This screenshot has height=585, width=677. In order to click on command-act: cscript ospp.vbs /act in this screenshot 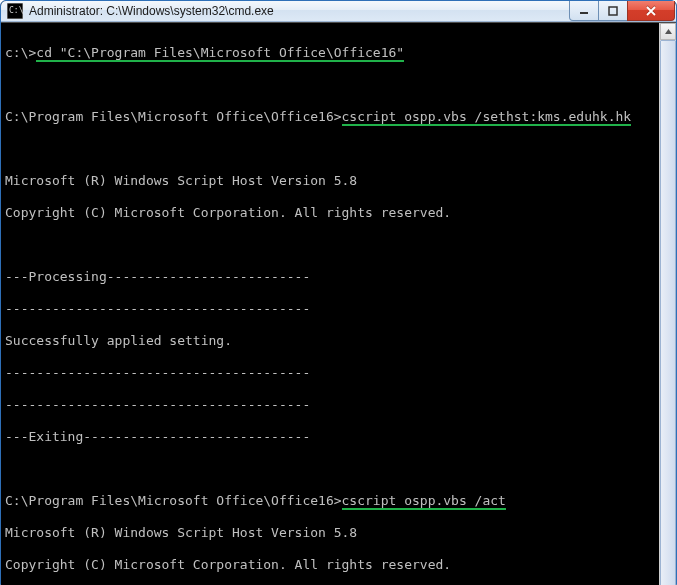, I will do `click(424, 502)`.